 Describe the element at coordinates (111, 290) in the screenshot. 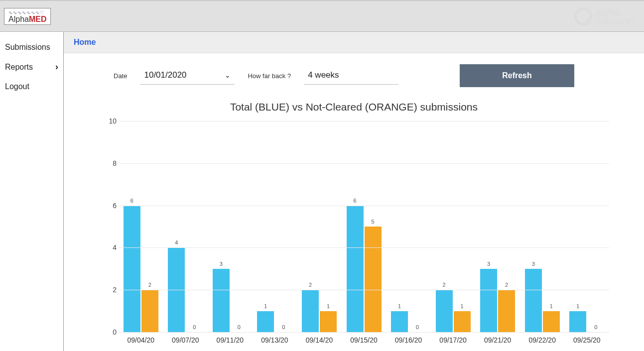

I see `chart-y-tick: 2` at that location.